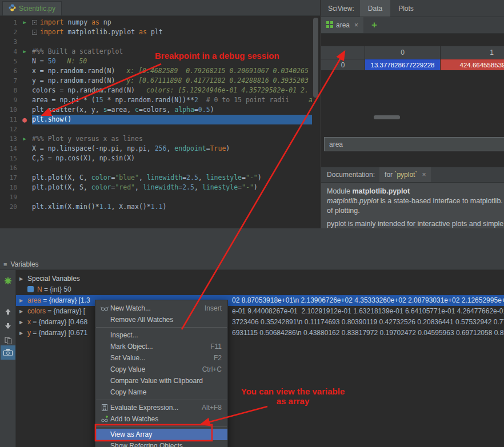  Describe the element at coordinates (343, 65) in the screenshot. I see `table-row-header: 0` at that location.